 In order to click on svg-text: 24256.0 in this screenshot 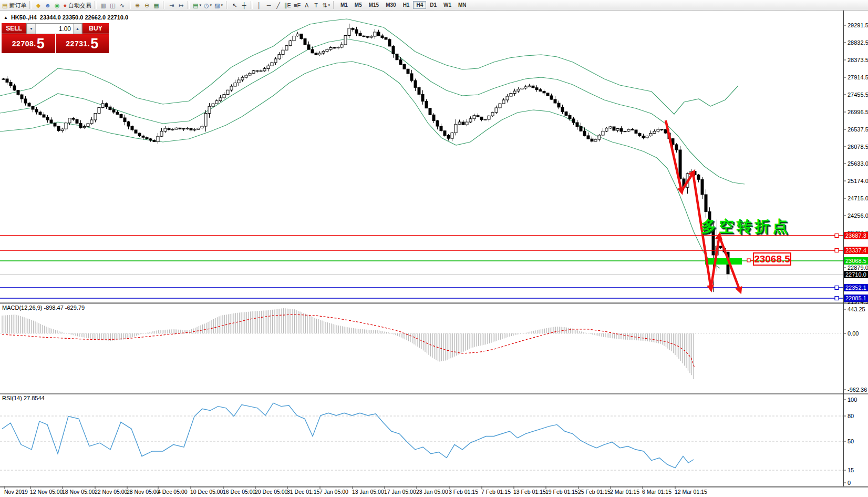, I will do `click(857, 216)`.